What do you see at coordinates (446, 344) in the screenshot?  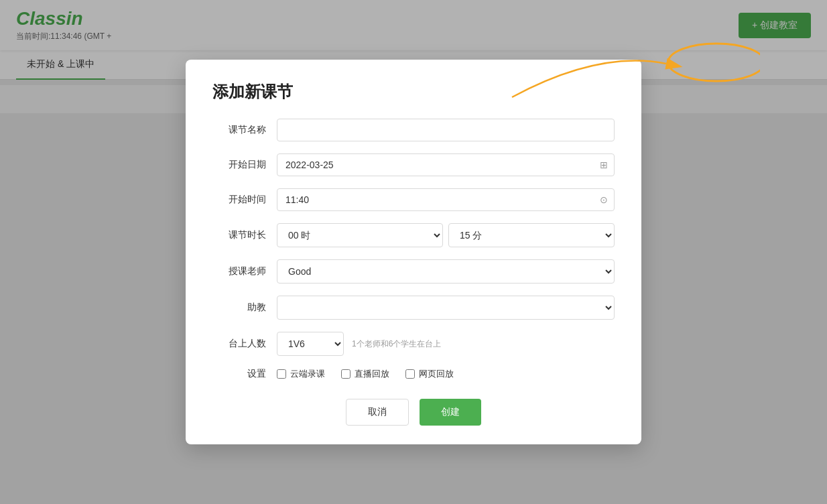 I see `capacity-controls: 1V6 1V1 1V4 1V16 1个老师和6个学生在台上` at bounding box center [446, 344].